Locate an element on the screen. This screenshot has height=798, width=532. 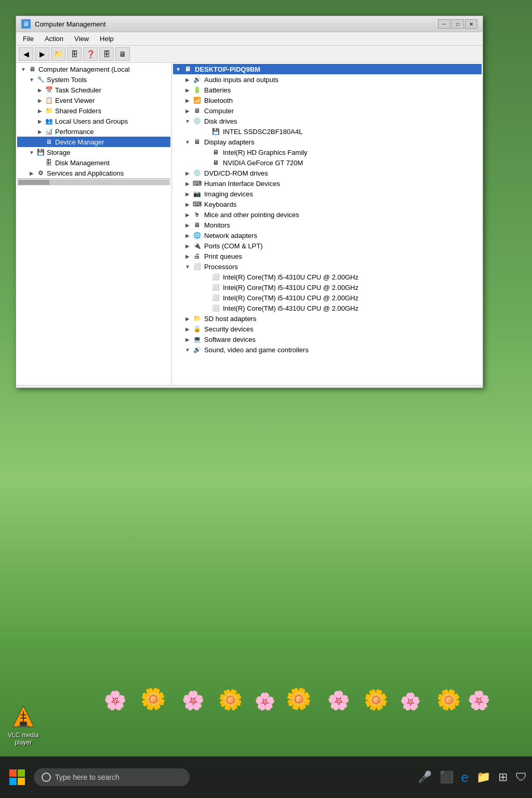
window-title: Computer Management is located at coordinates (234, 24).